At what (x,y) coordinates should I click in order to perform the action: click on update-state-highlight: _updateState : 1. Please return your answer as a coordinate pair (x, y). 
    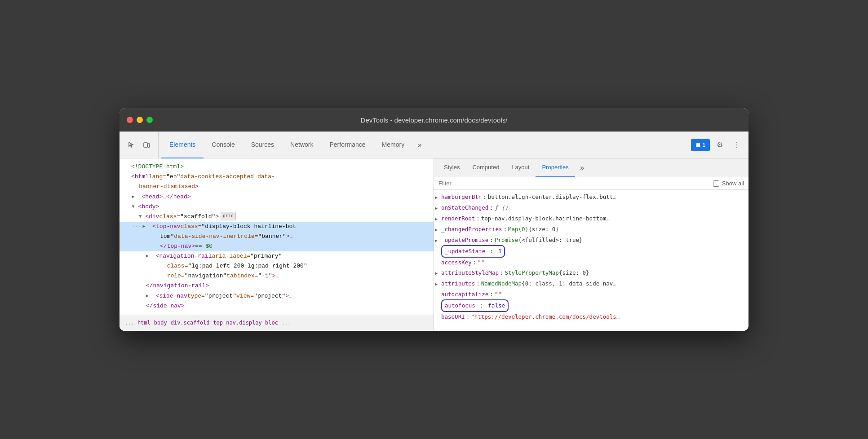
    Looking at the image, I should click on (473, 251).